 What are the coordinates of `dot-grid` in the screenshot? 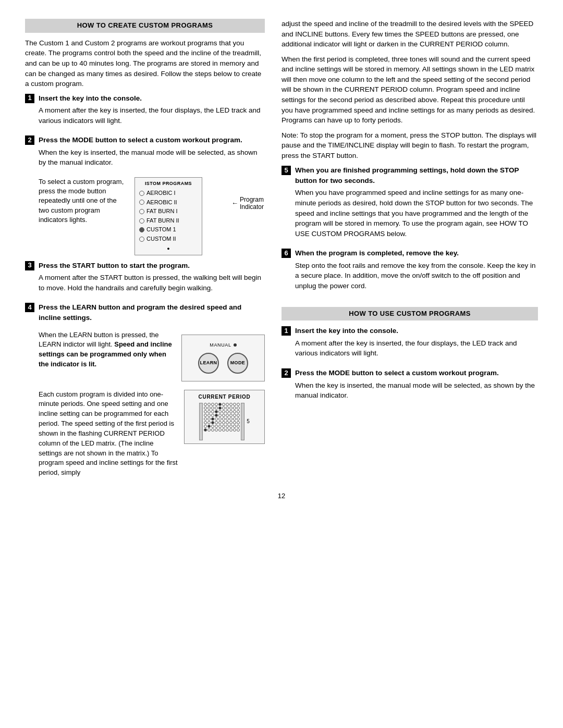 It's located at (222, 417).